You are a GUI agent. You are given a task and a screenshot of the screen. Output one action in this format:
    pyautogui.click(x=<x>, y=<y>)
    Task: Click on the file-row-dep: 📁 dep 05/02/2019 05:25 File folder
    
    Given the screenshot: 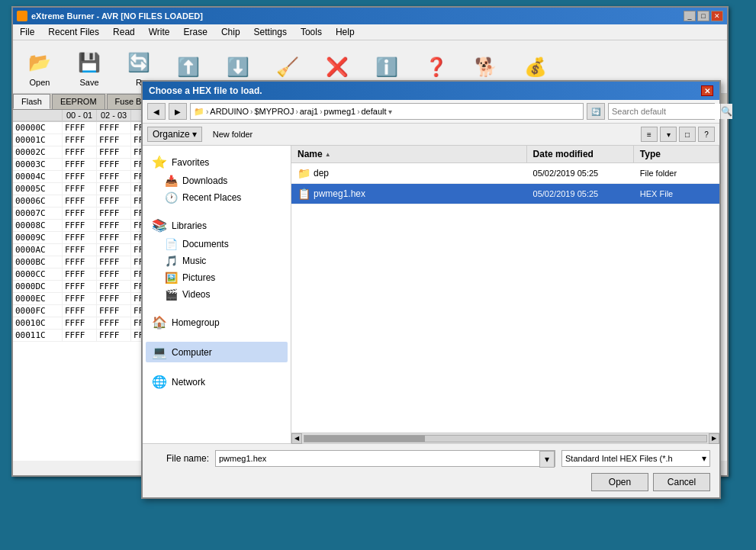 What is the action you would take?
    pyautogui.click(x=505, y=174)
    